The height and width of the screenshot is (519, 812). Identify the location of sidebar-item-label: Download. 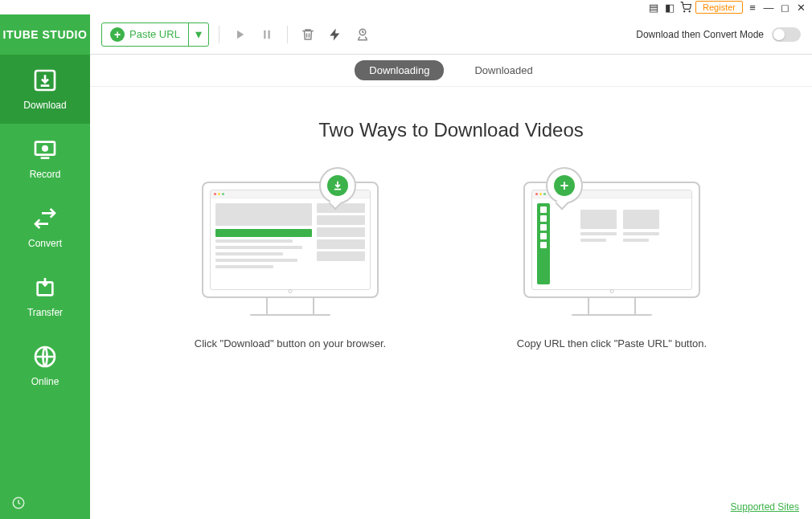
(45, 105).